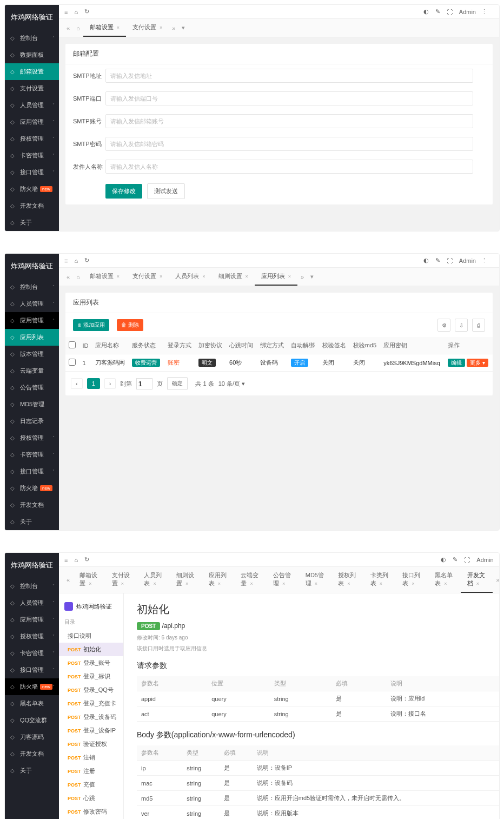  What do you see at coordinates (91, 690) in the screenshot?
I see `docs-nav-item: POST登录_QQ号` at bounding box center [91, 690].